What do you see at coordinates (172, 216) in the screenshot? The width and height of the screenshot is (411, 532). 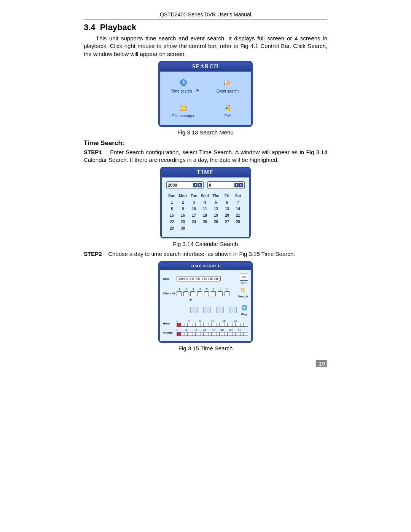 I see `calendar-day-cell: 15` at bounding box center [172, 216].